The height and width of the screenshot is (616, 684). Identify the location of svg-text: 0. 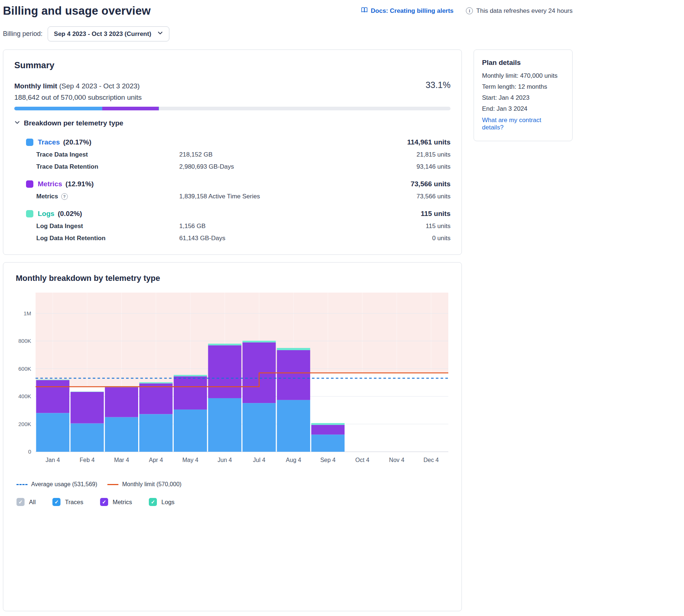
(30, 452).